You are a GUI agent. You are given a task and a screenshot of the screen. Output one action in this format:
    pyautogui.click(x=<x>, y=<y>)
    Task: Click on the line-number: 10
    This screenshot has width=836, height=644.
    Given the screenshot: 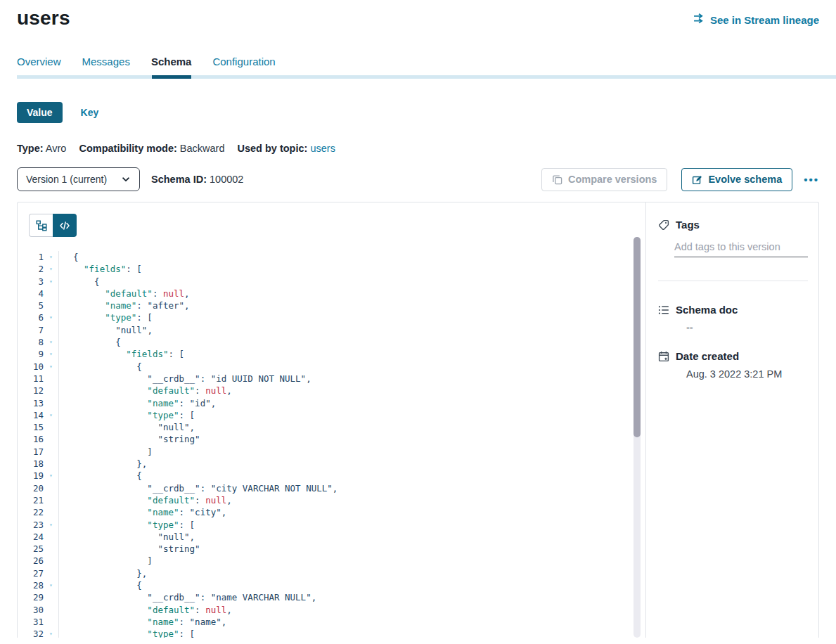 What is the action you would take?
    pyautogui.click(x=31, y=367)
    